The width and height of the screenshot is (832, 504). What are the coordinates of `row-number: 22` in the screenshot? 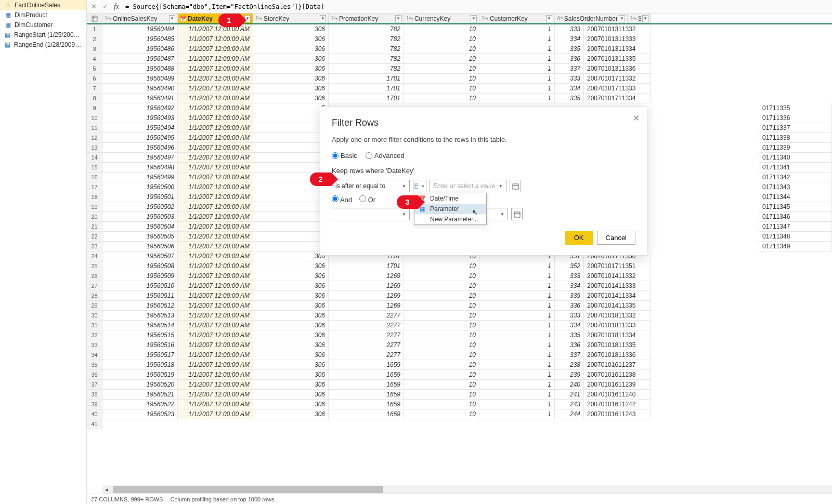 It's located at (95, 237).